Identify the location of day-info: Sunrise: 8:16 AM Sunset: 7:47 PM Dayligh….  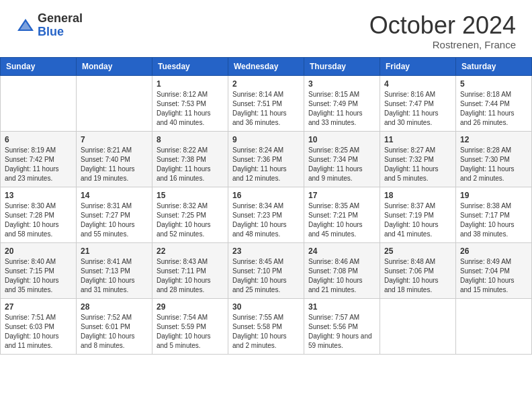
(418, 109).